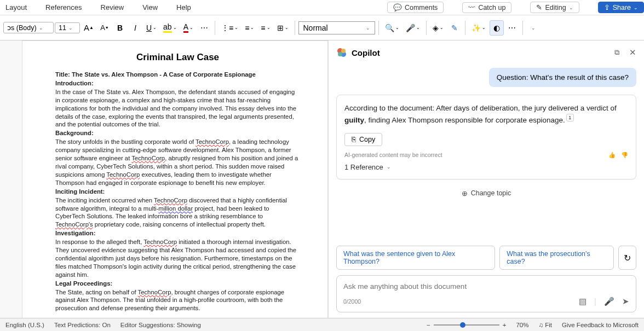  I want to click on tab-layout: Layout, so click(16, 8).